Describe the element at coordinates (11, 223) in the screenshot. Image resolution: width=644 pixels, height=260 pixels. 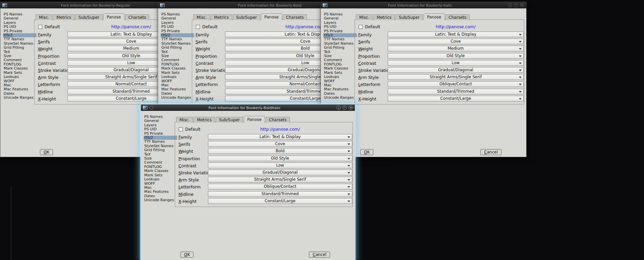
I see `desktop-edge-highlight` at that location.